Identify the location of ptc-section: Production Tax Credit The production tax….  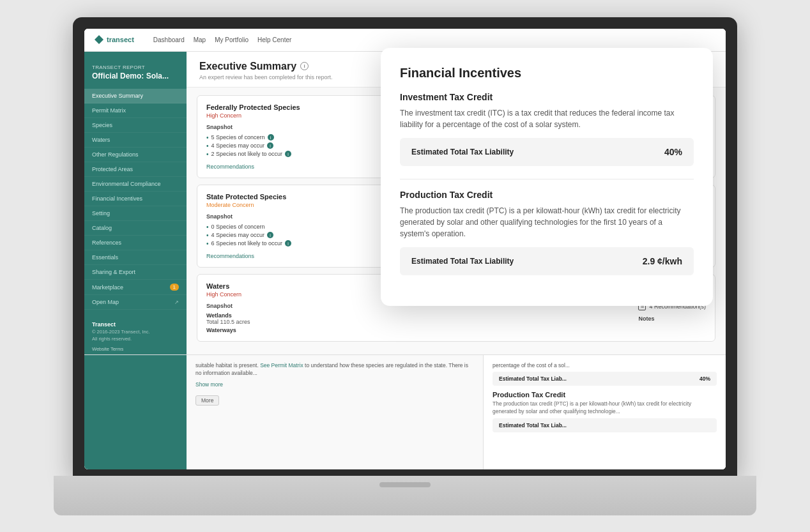
(547, 232).